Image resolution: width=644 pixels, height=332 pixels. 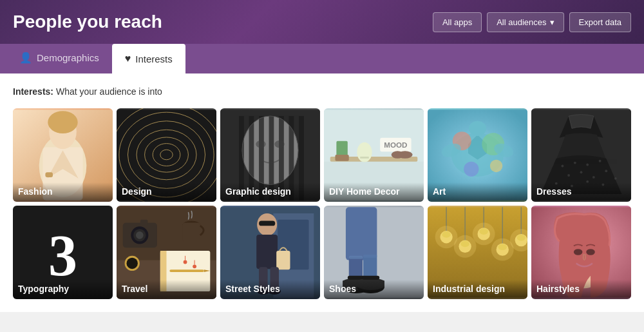 What do you see at coordinates (600, 22) in the screenshot?
I see `export-data-button: Export data` at bounding box center [600, 22].